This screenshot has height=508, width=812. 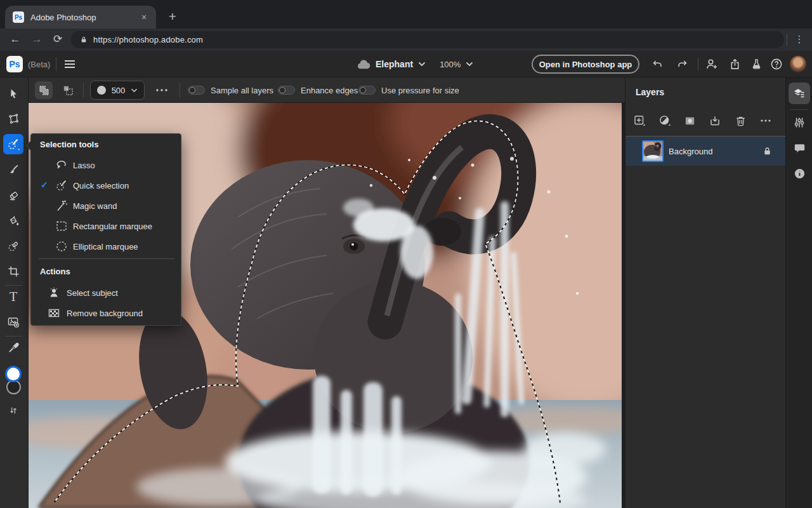 I want to click on back-button: ←, so click(x=15, y=39).